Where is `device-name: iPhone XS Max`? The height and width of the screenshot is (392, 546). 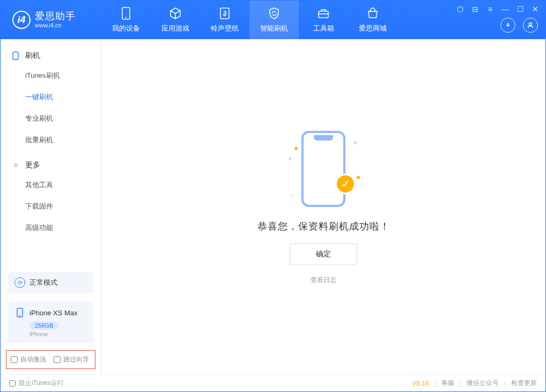
device-name: iPhone XS Max is located at coordinates (54, 313).